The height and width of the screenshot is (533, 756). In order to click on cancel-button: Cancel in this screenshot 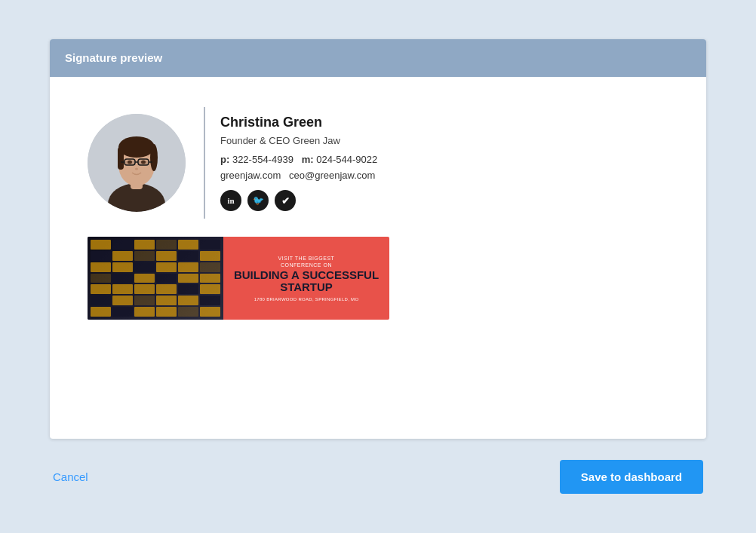, I will do `click(71, 476)`.